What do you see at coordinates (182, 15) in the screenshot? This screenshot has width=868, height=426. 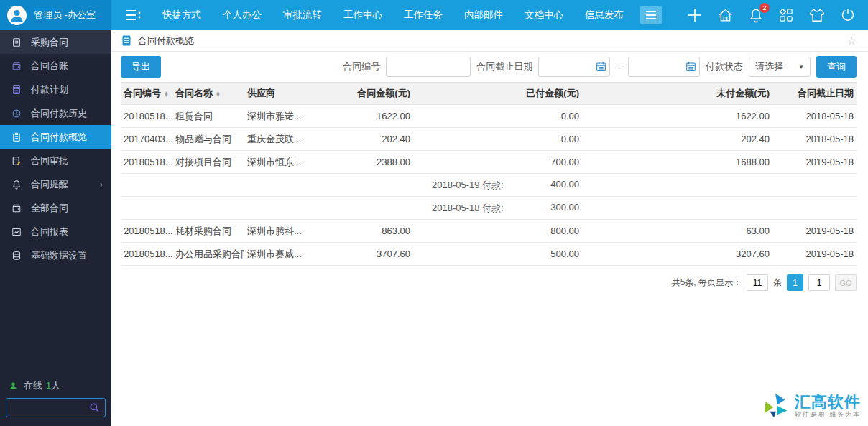 I see `nav-item-shortcuts: 快捷方式` at bounding box center [182, 15].